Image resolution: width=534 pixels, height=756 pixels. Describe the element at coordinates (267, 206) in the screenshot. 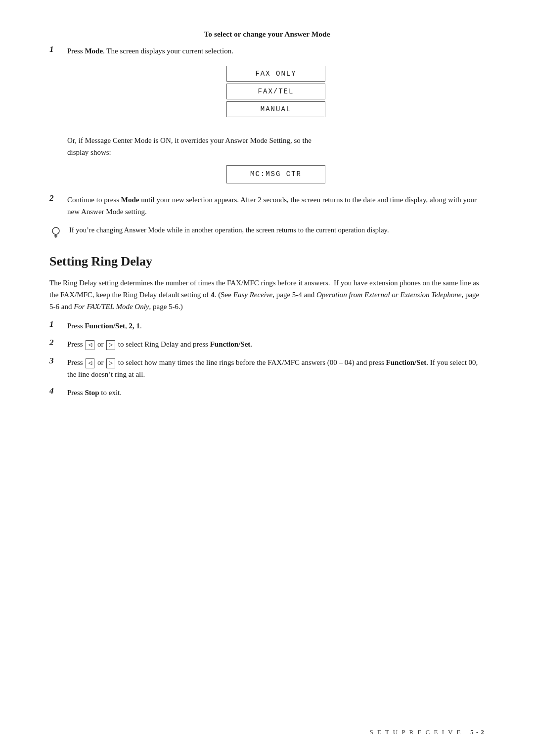

I see `step-2-answer-mode: 2 Continue to press Mode until your new …` at that location.